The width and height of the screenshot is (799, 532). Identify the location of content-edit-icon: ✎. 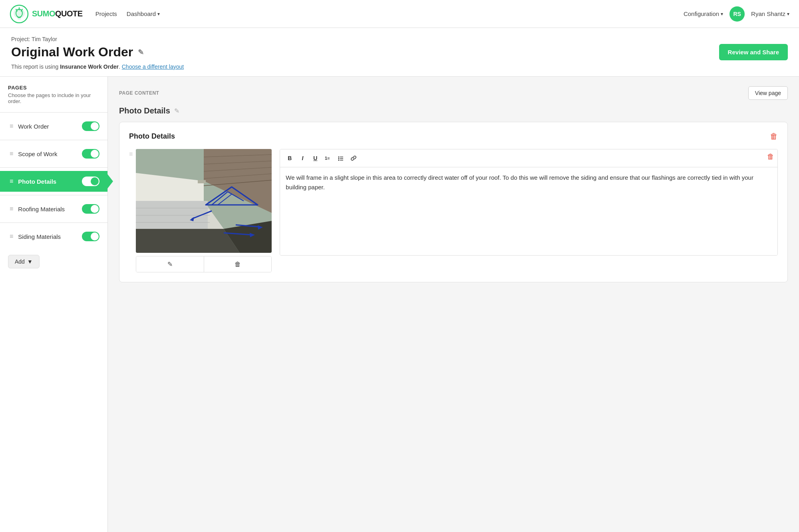
(177, 111).